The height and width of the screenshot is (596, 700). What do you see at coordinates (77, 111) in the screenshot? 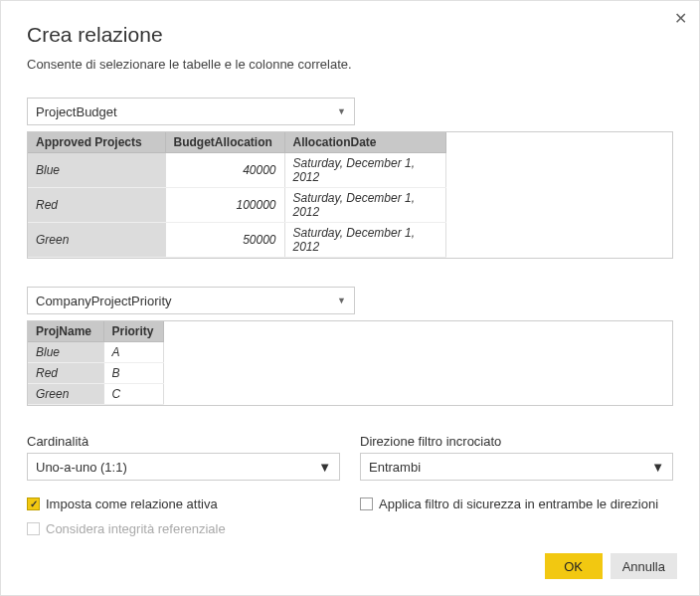
I see `table1-select-value: ProjectBudget` at bounding box center [77, 111].